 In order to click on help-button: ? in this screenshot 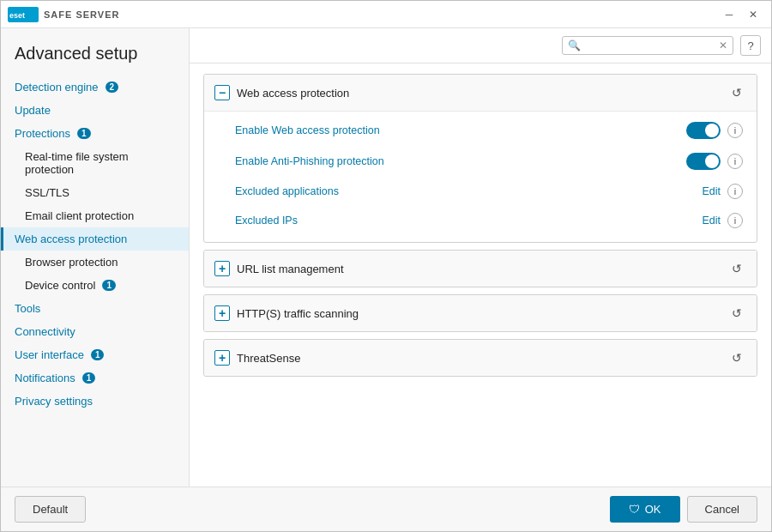, I will do `click(751, 45)`.